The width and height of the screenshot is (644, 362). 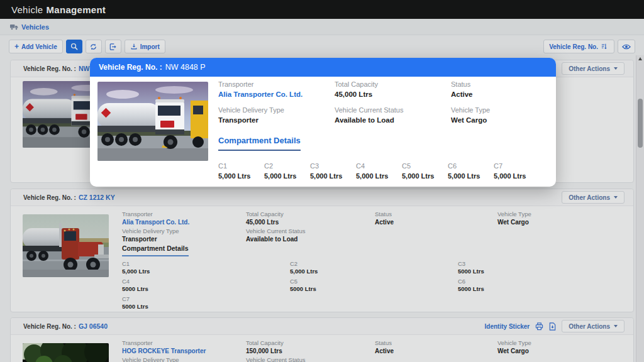 What do you see at coordinates (462, 94) in the screenshot?
I see `status-value: Active` at bounding box center [462, 94].